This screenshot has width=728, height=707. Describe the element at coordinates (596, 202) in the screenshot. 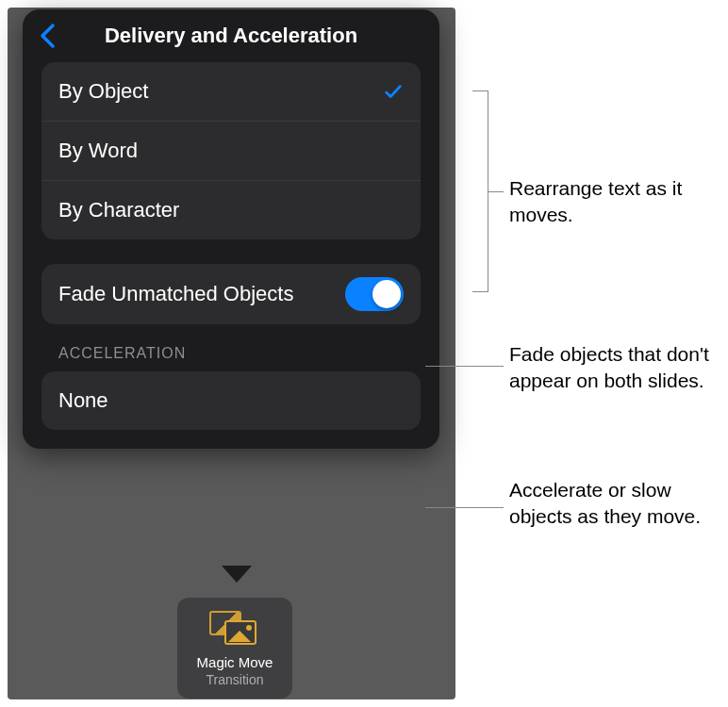

I see `callout-text: Rearrange text as it moves.` at that location.